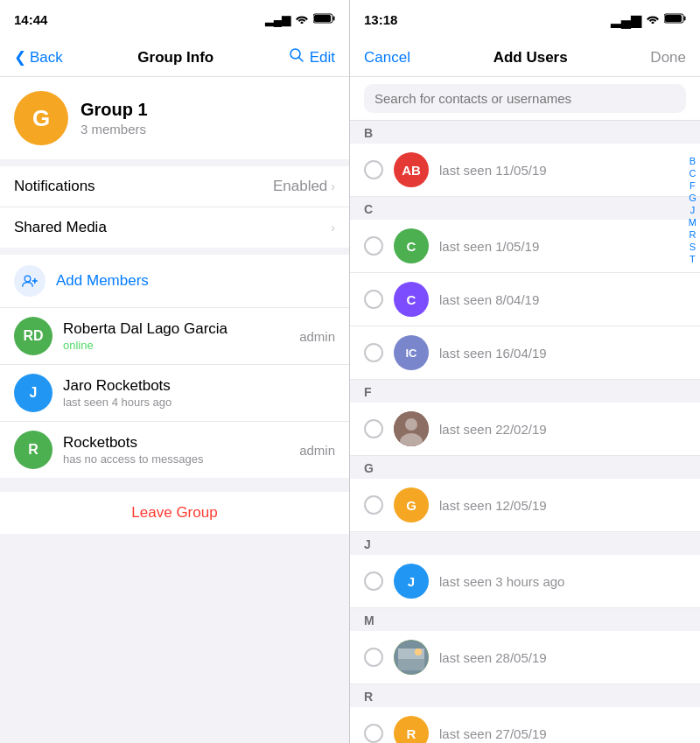  Describe the element at coordinates (176, 336) in the screenshot. I see `member-info-roberta: Roberta Dal Lago Garcia online` at that location.